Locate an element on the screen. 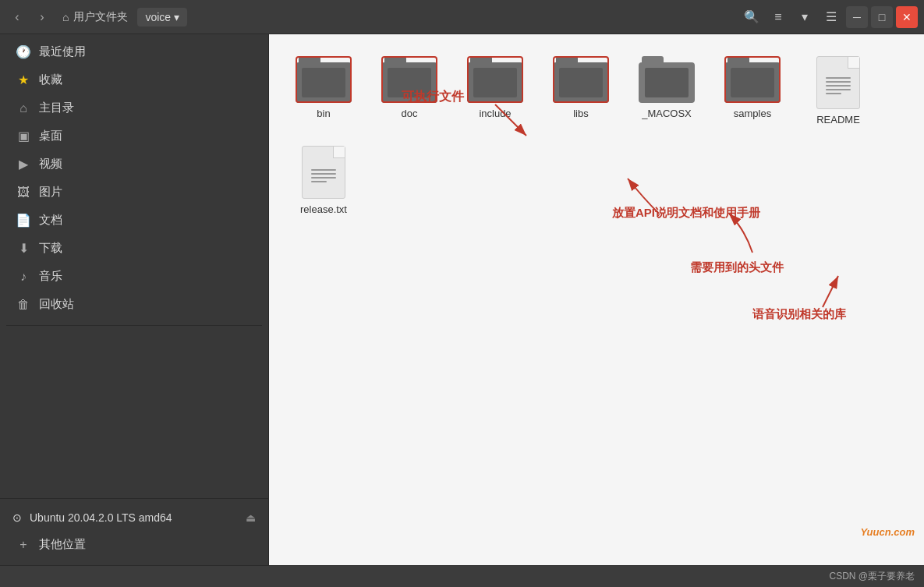 The image size is (924, 587). file-item-libs: libs is located at coordinates (581, 87).